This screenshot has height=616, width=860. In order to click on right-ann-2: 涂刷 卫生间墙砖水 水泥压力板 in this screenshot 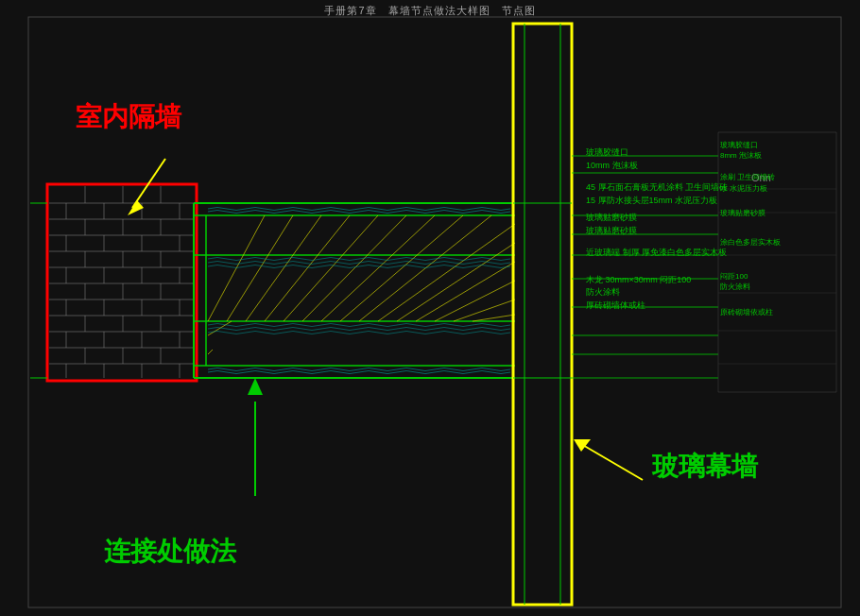, I will do `click(779, 182)`.